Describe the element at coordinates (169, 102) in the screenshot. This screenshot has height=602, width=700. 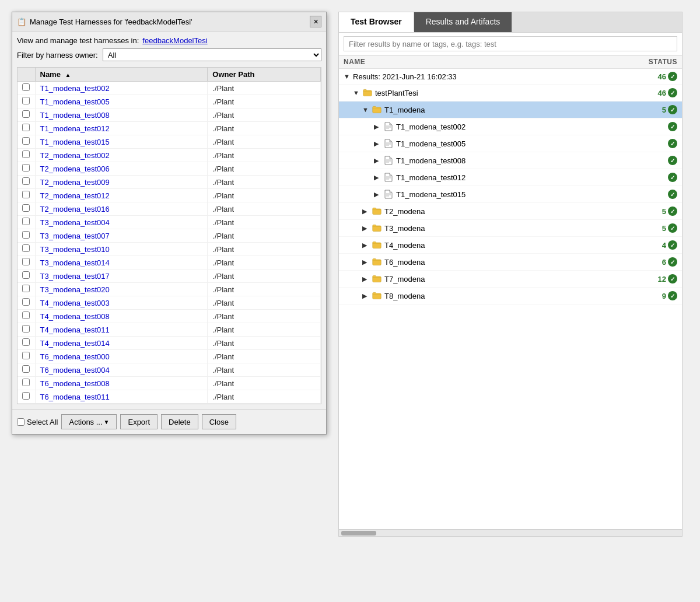
I see `table-row: T1_modena_test005 ./Plant` at that location.